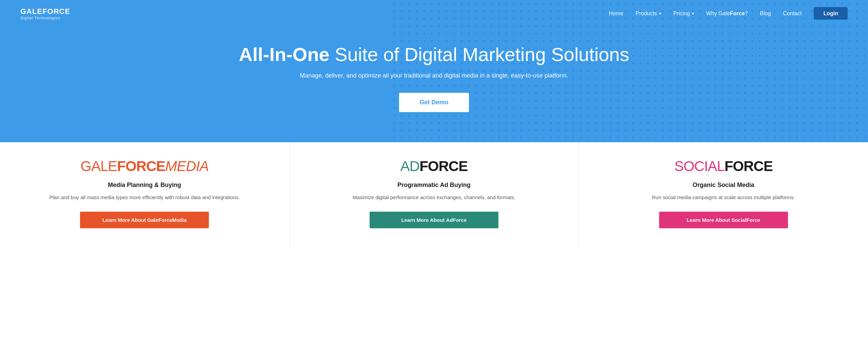  What do you see at coordinates (727, 14) in the screenshot?
I see `nav-item-why: Why GaleForce?` at bounding box center [727, 14].